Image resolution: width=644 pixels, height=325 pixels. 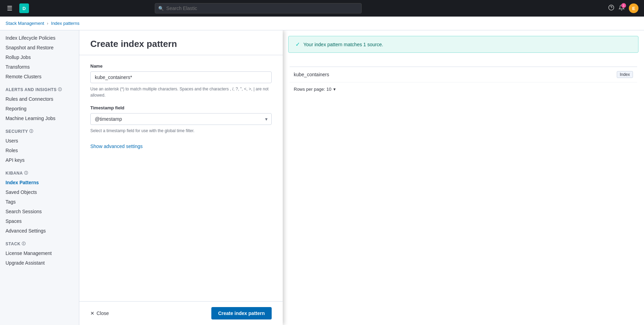 I want to click on breadcrumb-stack-management: Stack Management, so click(x=25, y=23).